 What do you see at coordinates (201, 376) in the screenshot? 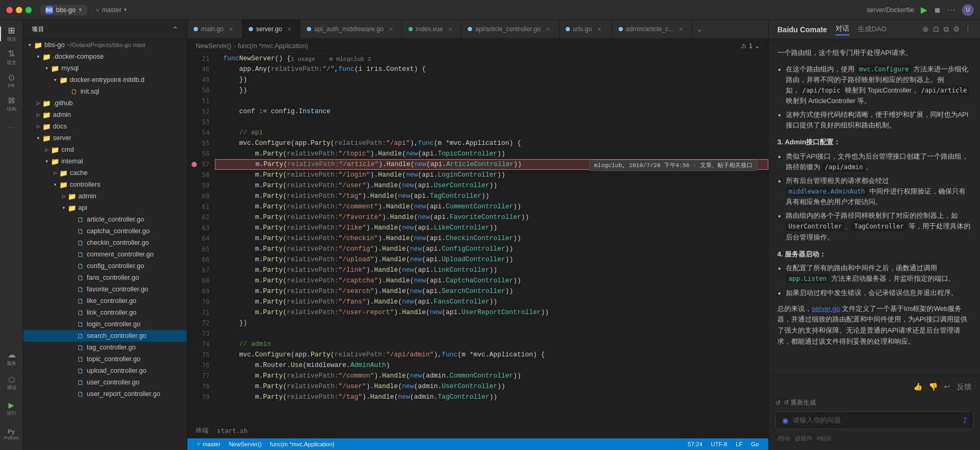
I see `line-num-77: 77` at bounding box center [201, 376].